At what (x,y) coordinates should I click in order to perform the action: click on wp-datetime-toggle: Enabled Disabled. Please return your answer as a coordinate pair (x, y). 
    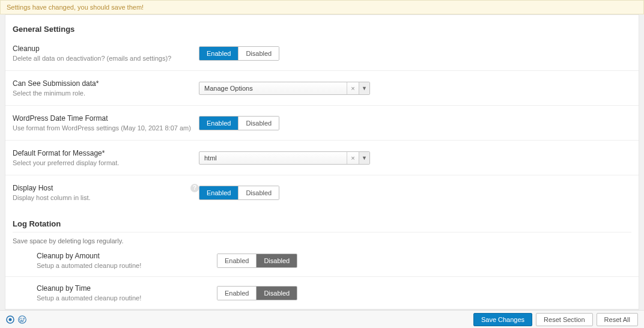
    Looking at the image, I should click on (239, 123).